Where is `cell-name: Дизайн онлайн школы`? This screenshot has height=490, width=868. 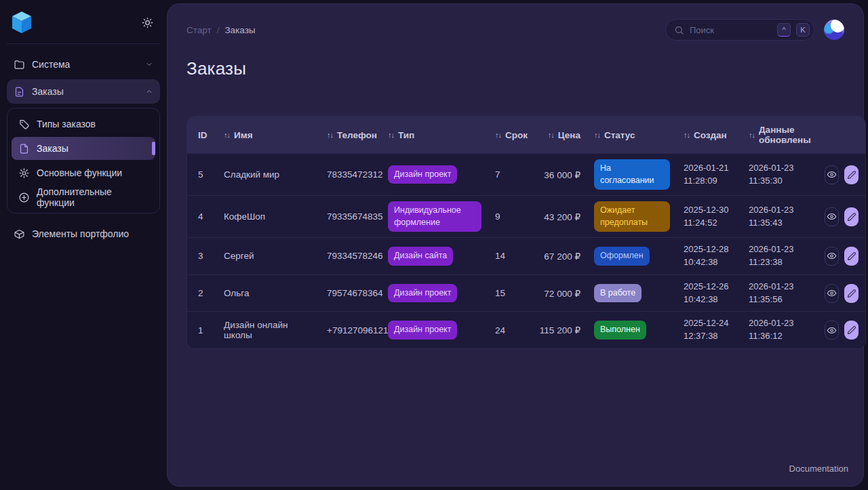 cell-name: Дизайн онлайн школы is located at coordinates (269, 330).